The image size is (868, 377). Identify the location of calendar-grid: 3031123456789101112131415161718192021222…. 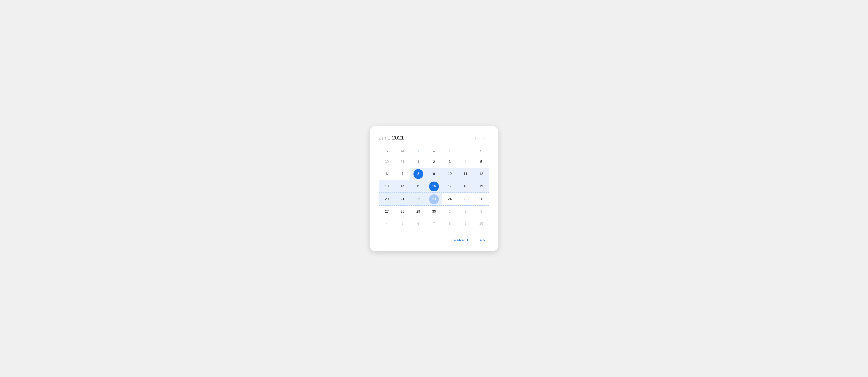
(434, 193).